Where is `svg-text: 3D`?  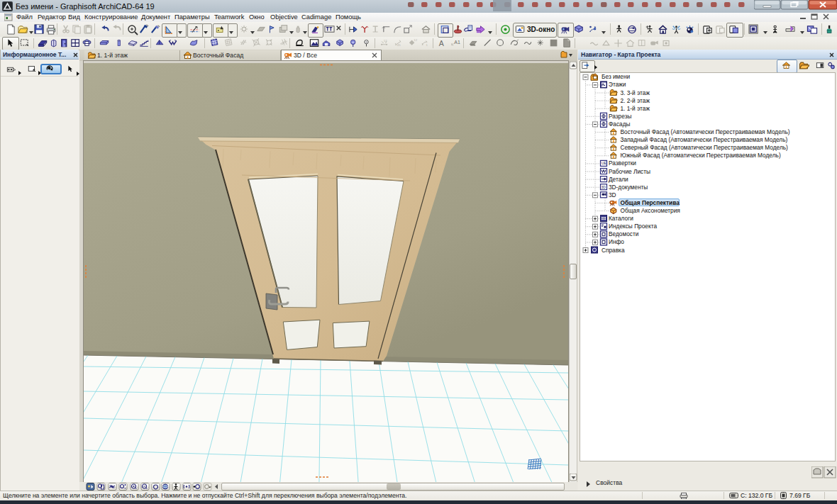
svg-text: 3D is located at coordinates (604, 187).